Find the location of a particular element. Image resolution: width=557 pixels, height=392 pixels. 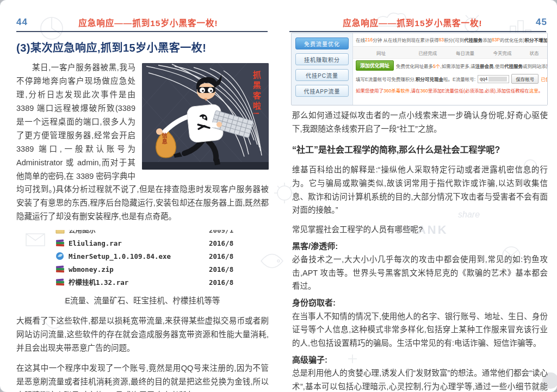

traffic-app-screenshot: 免费流量优化 挂机赚取积分 代挂PC流量 代挂APP流量 在线216分钟 从在线… is located at coordinates (419, 69).